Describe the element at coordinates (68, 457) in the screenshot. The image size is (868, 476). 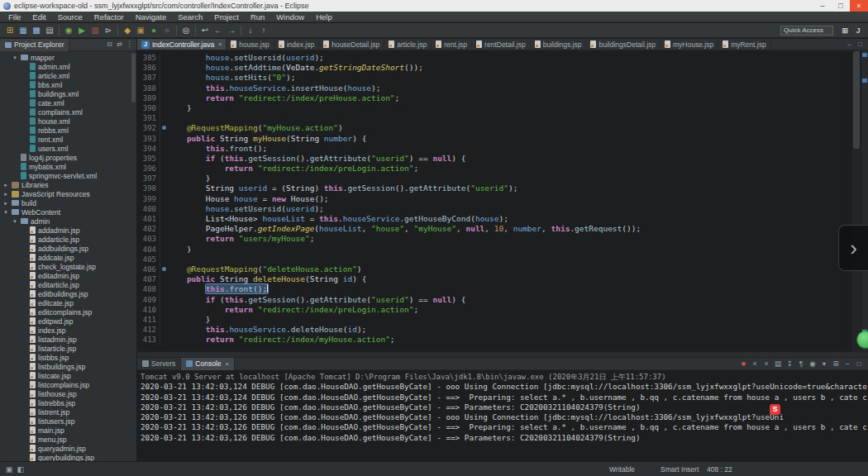
I see `tree-item: querybuildings.jsp` at that location.